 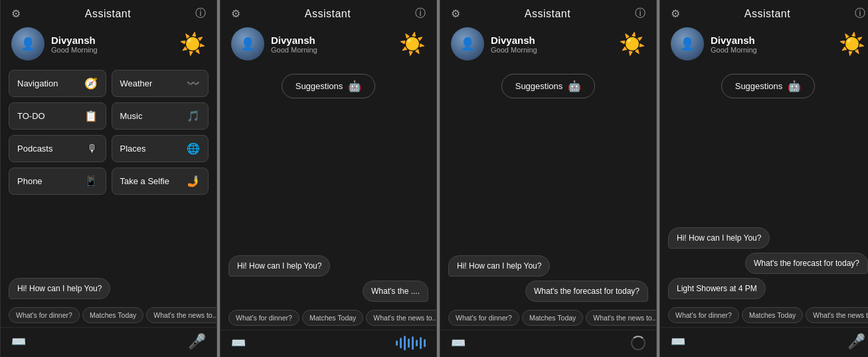 What do you see at coordinates (857, 342) in the screenshot?
I see `mic-icon-4: 🎤` at bounding box center [857, 342].